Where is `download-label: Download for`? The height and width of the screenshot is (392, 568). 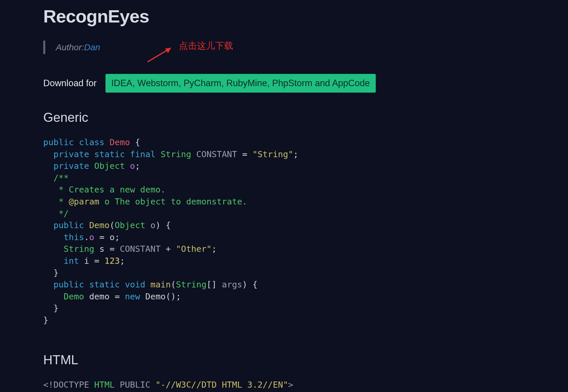 download-label: Download for is located at coordinates (70, 83).